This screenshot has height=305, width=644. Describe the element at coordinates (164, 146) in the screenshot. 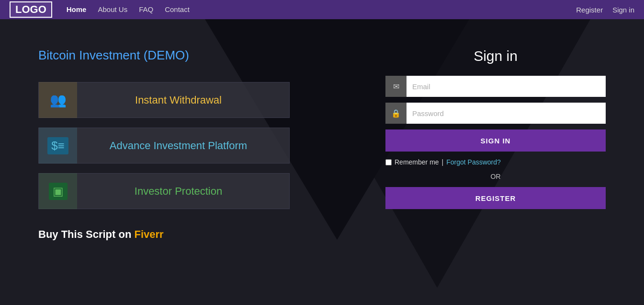

I see `feature-card-investment: $≡ Advance Investment Platform` at that location.